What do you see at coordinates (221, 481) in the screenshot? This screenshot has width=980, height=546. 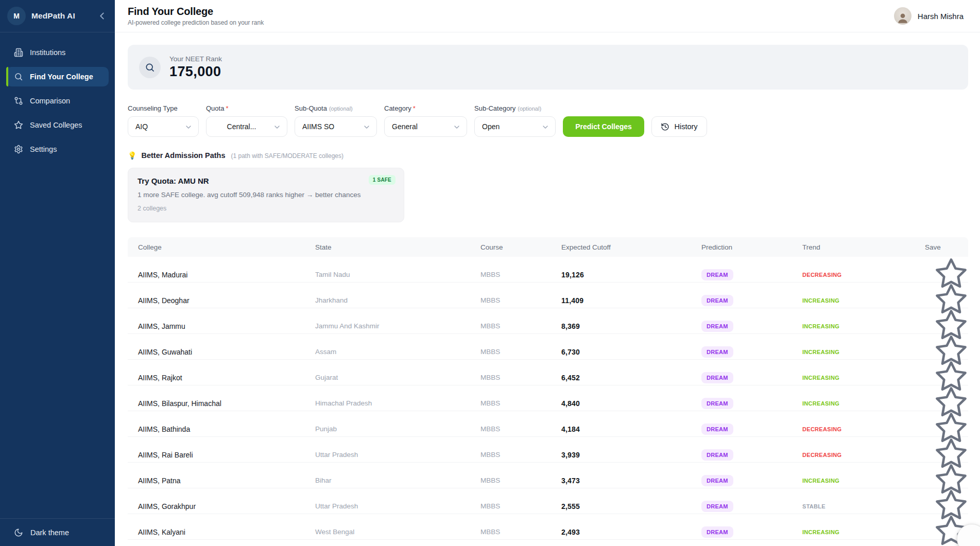 I see `college-name: AIIMS, Patna` at bounding box center [221, 481].